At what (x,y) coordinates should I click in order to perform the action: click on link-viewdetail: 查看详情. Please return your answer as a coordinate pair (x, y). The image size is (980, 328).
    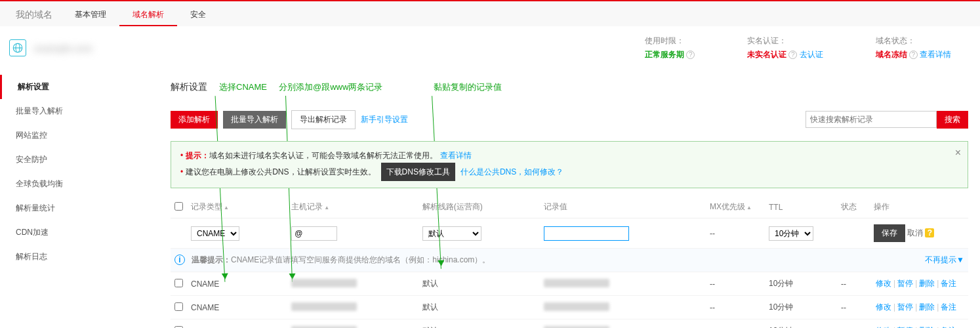
    Looking at the image, I should click on (935, 54).